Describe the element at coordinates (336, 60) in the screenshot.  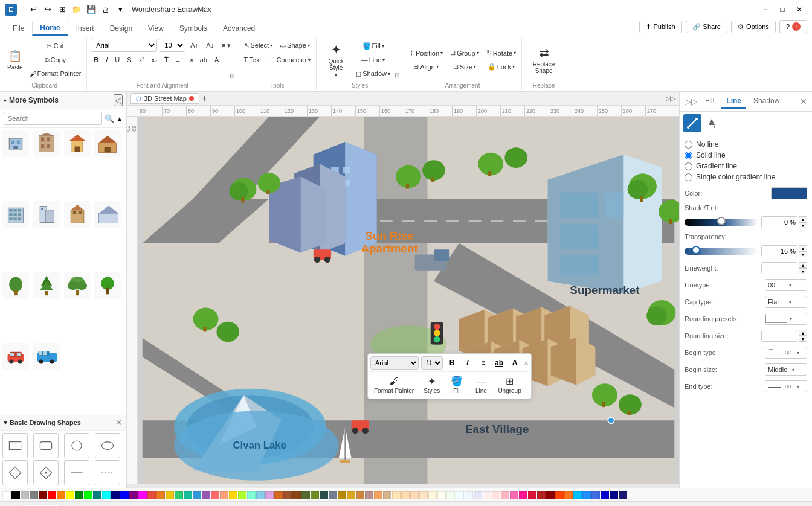
I see `quick-style-button: ✦ Quick Style ▾` at that location.